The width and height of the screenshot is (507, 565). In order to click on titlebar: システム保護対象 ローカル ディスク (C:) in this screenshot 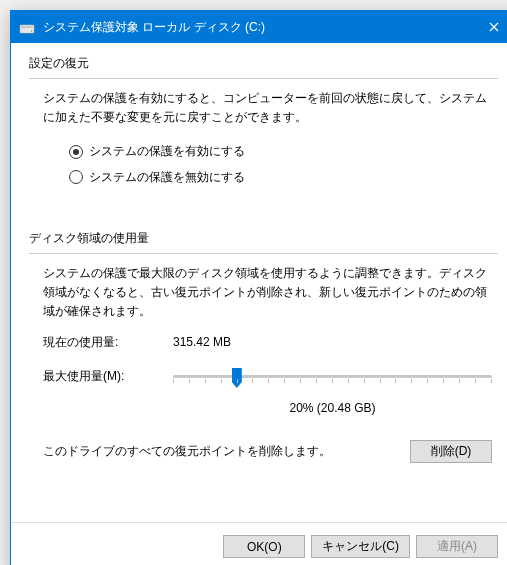, I will do `click(259, 27)`.